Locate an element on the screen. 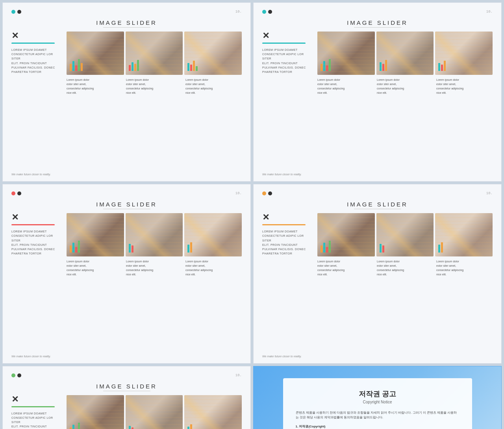 This screenshot has width=504, height=429. dot-orange is located at coordinates (264, 193).